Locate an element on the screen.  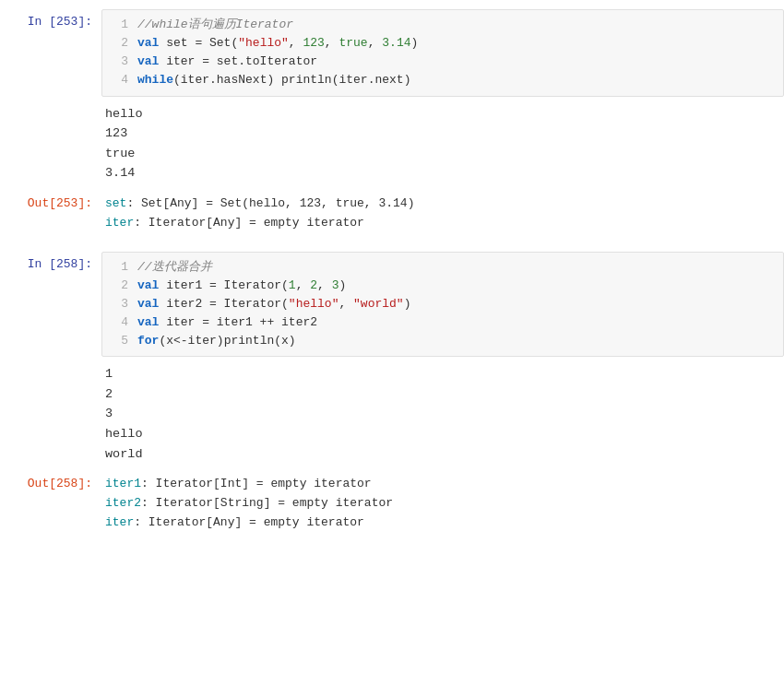
output-token: : Iterator[Int] = empty iterator is located at coordinates (256, 483).